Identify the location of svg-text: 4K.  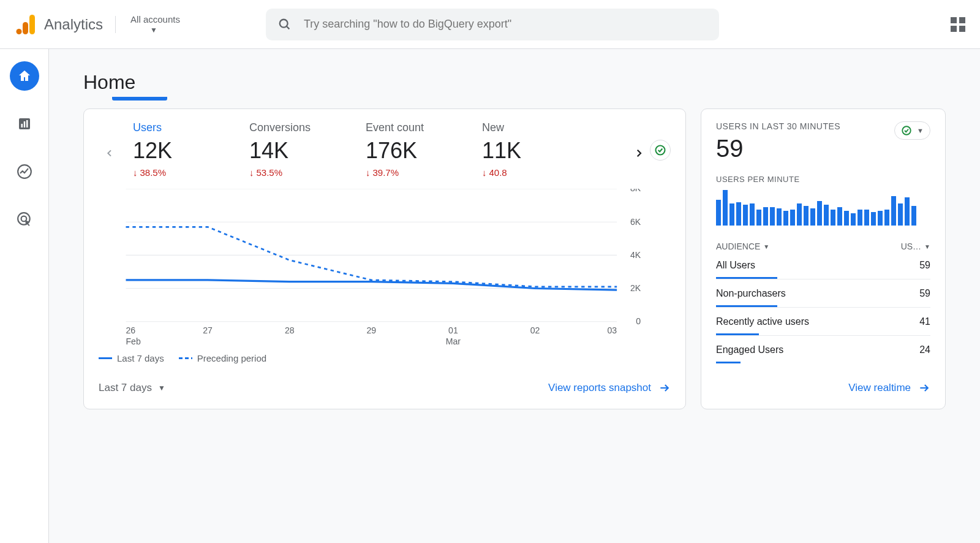
(636, 255).